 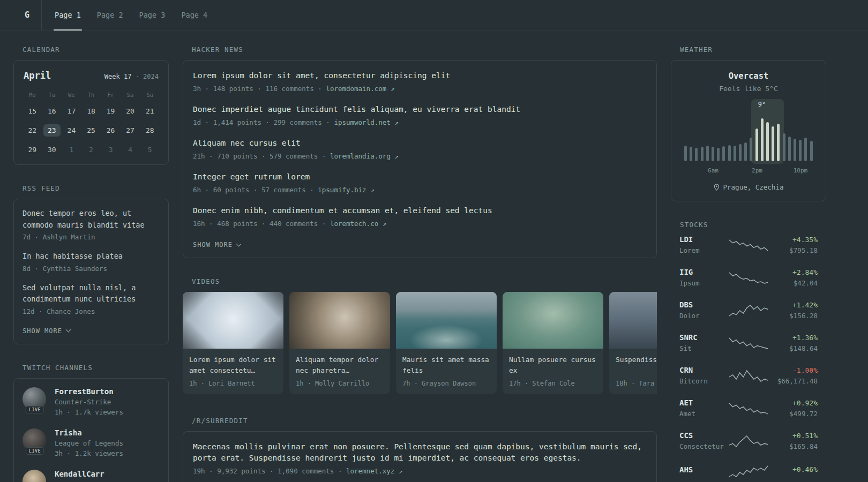 What do you see at coordinates (91, 269) in the screenshot?
I see `rss-item-meta: 8d · Cynthia Saunders` at bounding box center [91, 269].